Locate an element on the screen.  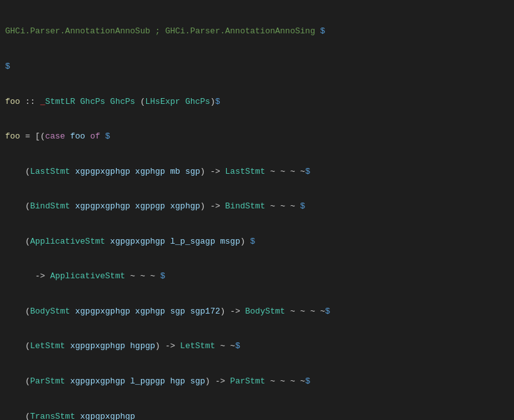
line-12: (TransStmt xgpgpxgphgp is located at coordinates (257, 416).